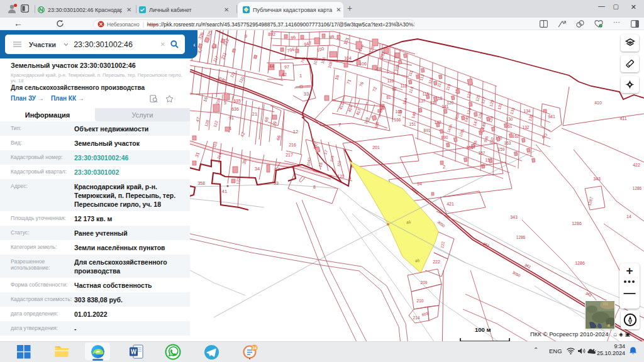  I want to click on svg-text: 2, so click(444, 167).